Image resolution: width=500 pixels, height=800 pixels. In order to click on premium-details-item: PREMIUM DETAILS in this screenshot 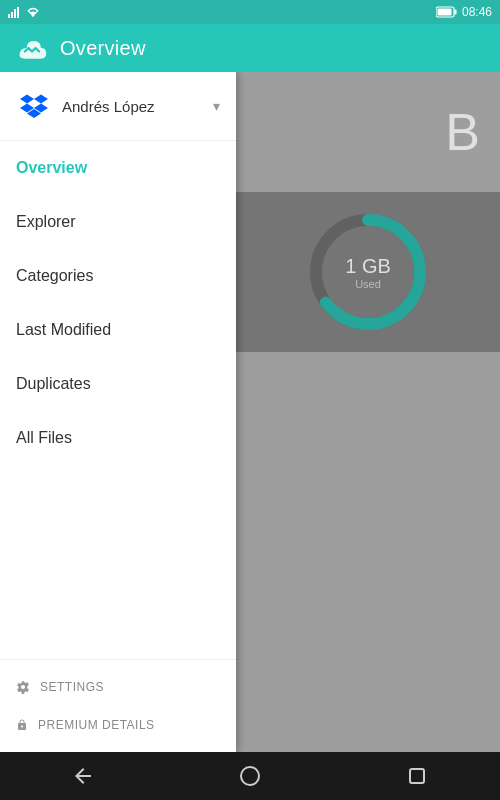, I will do `click(118, 725)`.